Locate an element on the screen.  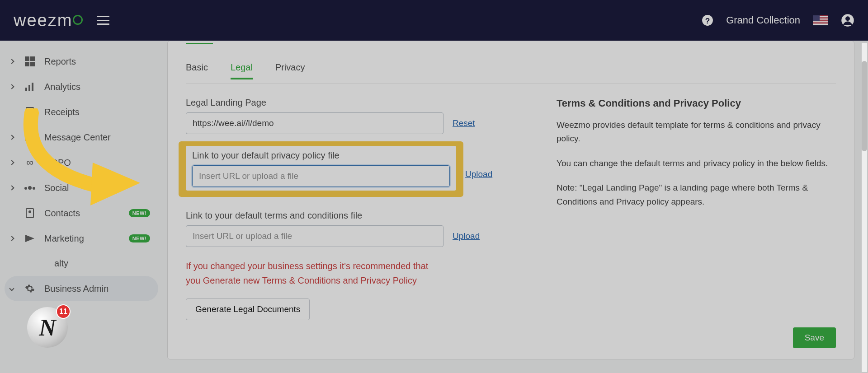
scrollbar-thumb is located at coordinates (864, 106).